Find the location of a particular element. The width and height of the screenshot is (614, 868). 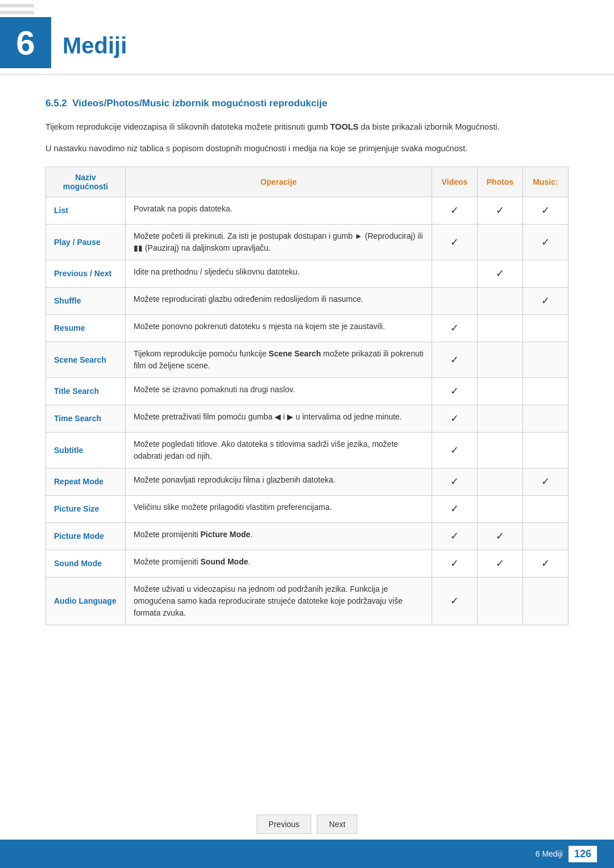

cell-operacije: Možete pogledati titlove. Ako datoteka s… is located at coordinates (279, 450).